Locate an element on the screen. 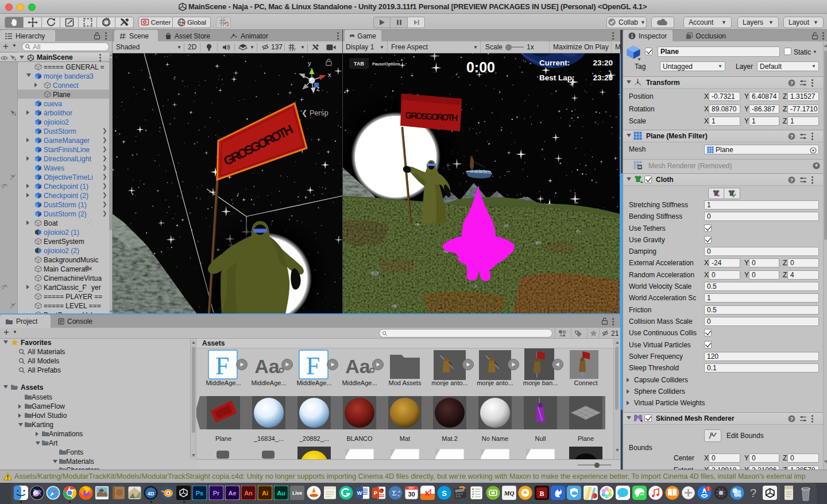 The width and height of the screenshot is (827, 504). svg-text: Σ is located at coordinates (395, 493).